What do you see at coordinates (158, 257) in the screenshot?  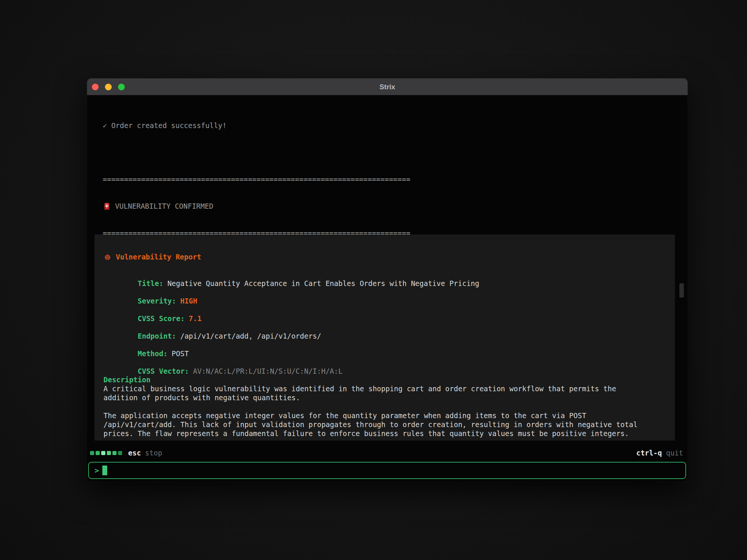 I see `report-header-label: Vulnerability Report` at bounding box center [158, 257].